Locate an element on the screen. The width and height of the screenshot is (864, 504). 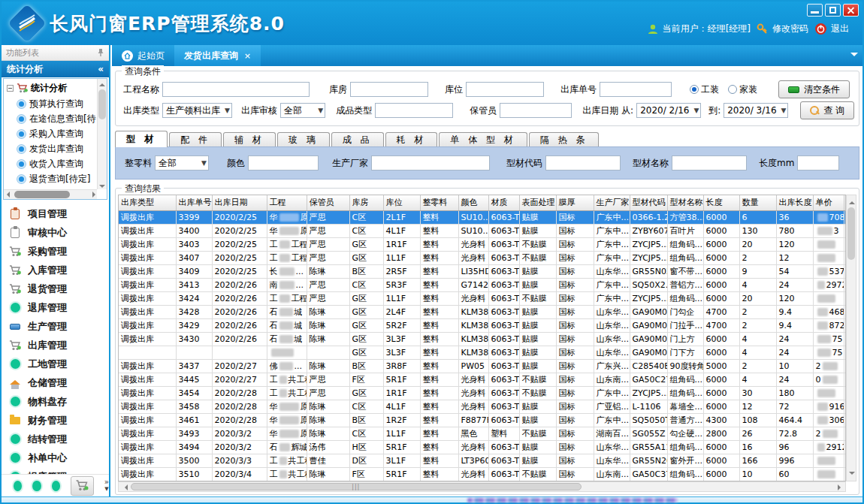
cart-quick-button is located at coordinates (83, 486).